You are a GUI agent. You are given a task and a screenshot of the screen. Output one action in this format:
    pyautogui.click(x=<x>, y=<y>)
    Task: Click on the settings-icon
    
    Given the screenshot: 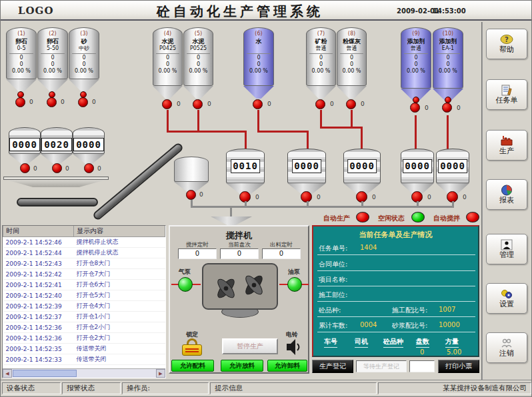 What is the action you would take?
    pyautogui.click(x=507, y=294)
    